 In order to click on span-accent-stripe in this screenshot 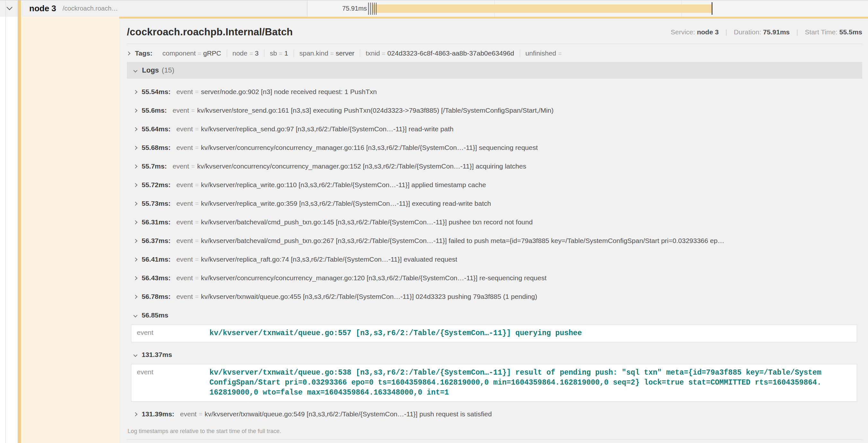, I will do `click(19, 222)`.